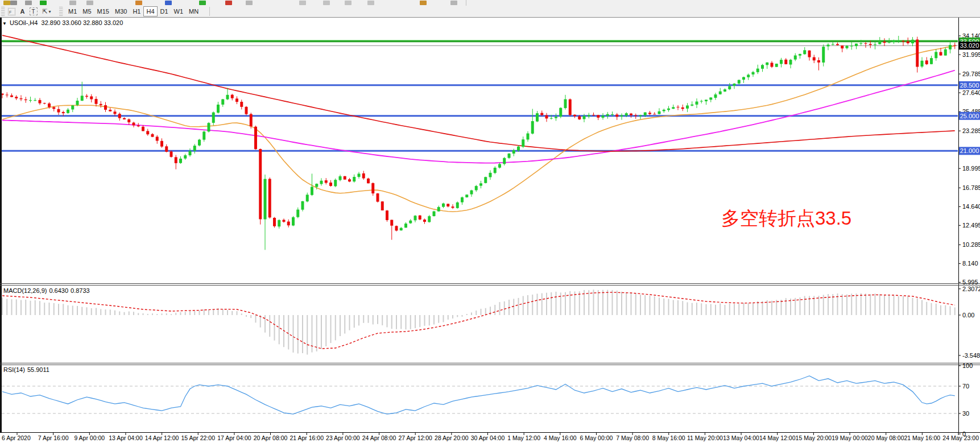 Image resolution: width=980 pixels, height=447 pixels. What do you see at coordinates (5, 24) in the screenshot?
I see `collapse-arrow-icon: ▼` at bounding box center [5, 24].